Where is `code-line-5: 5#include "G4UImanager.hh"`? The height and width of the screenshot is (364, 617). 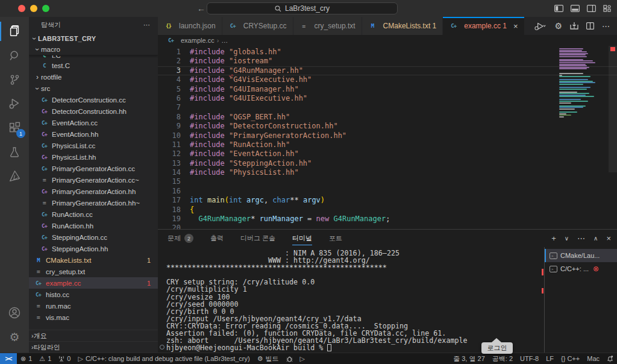 code-line-5: 5#include "G4UImanager.hh" is located at coordinates (387, 89).